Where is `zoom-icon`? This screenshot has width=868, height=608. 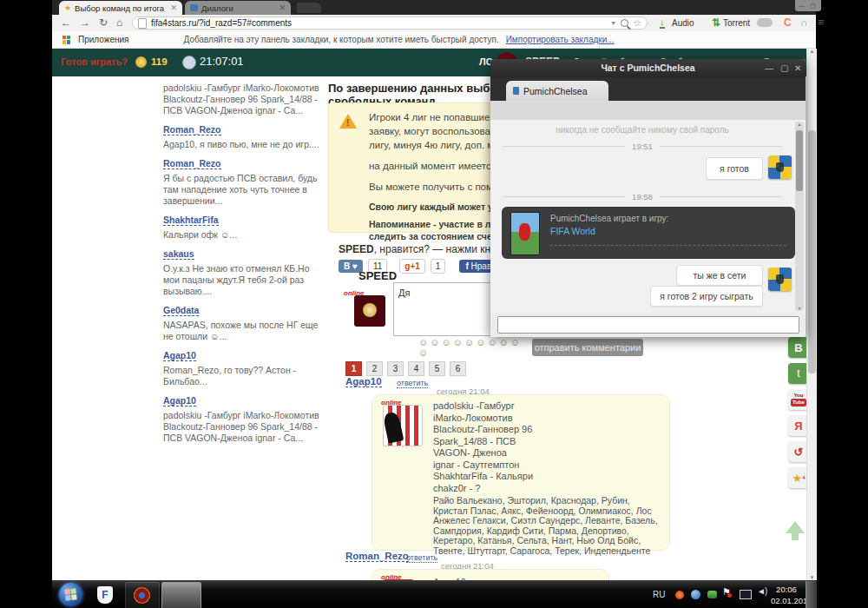 zoom-icon is located at coordinates (625, 23).